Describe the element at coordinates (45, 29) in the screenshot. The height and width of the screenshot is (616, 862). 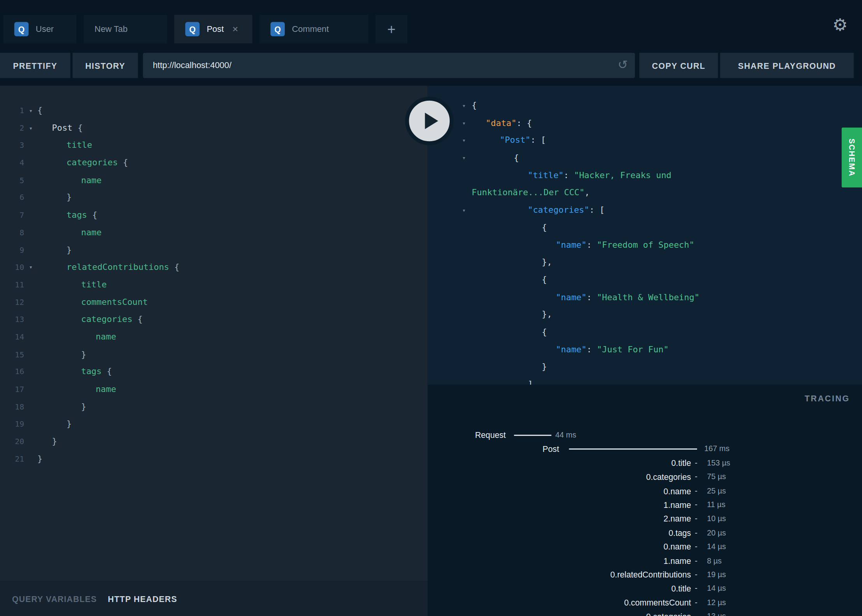
I see `tab-label: User` at that location.